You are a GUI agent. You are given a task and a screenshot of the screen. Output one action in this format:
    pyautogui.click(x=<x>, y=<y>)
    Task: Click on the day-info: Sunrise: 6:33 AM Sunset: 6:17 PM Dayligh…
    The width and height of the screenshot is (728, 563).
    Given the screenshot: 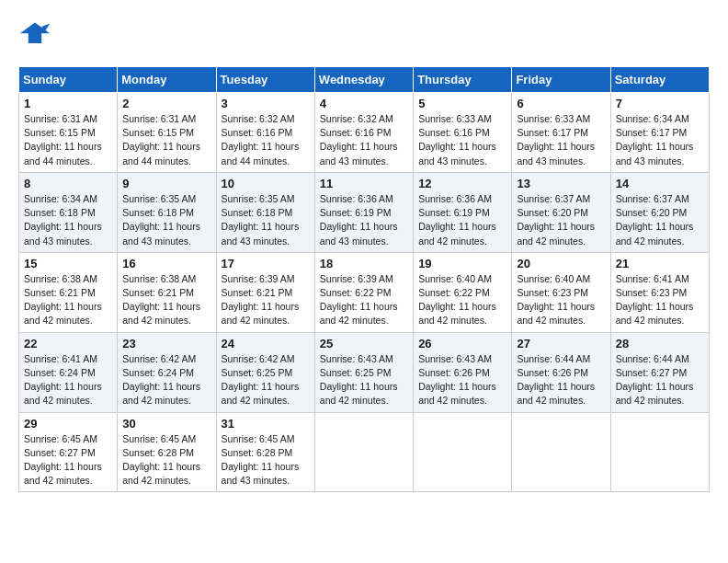 What is the action you would take?
    pyautogui.click(x=561, y=140)
    